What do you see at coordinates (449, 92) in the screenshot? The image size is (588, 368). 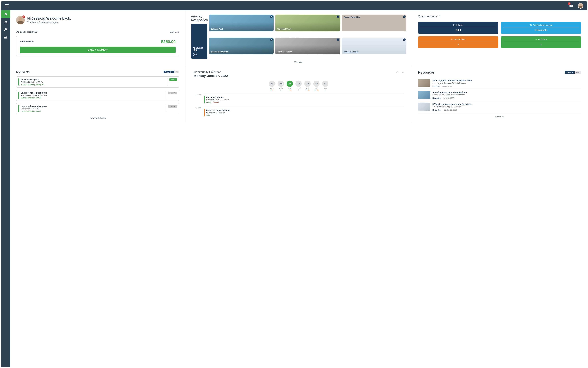 I see `resource-title: Amenity Reservation Regulations` at bounding box center [449, 92].